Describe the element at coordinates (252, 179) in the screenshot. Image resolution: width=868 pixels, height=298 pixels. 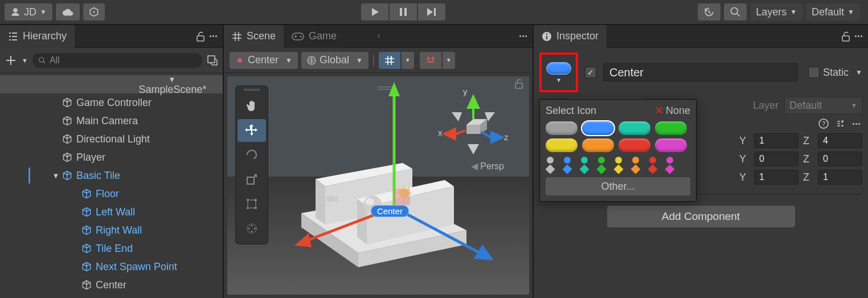
I see `scale-tool` at that location.